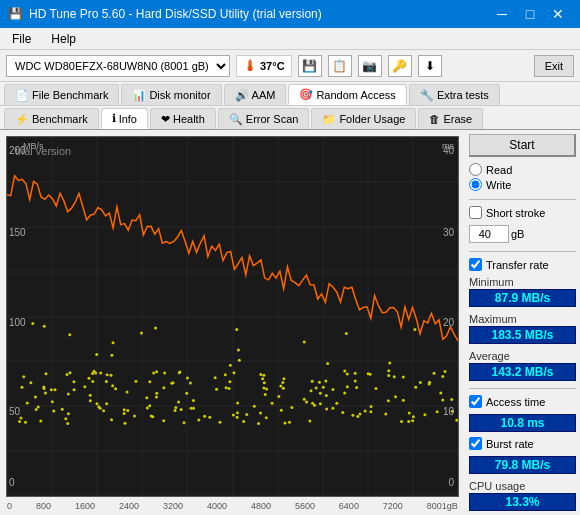 The width and height of the screenshot is (580, 515). Describe the element at coordinates (171, 94) in the screenshot. I see `tab-disk-monitor: 📊 Disk monitor` at that location.